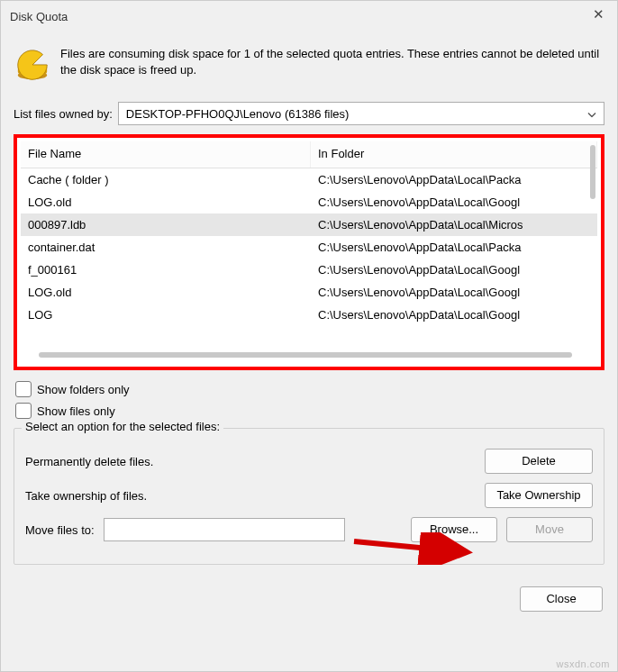  I want to click on vertical-scrollbar, so click(593, 172).